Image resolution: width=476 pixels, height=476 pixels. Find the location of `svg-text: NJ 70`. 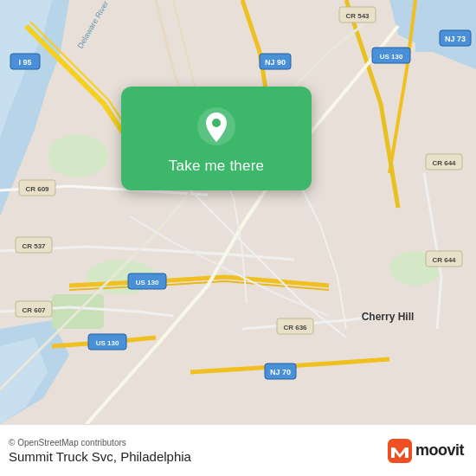

svg-text: NJ 70 is located at coordinates (280, 372).